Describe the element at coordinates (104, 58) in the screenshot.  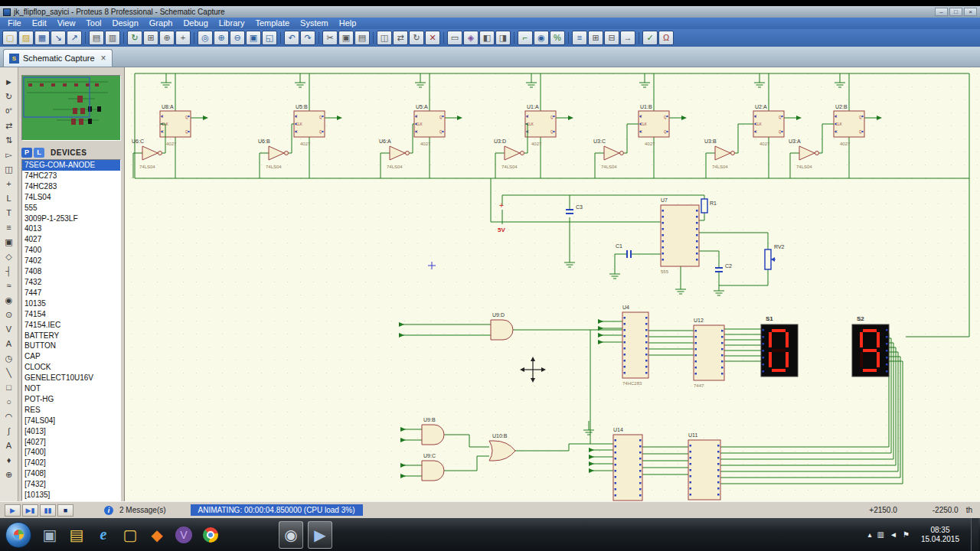
I see `tab-close-icon: ×` at that location.